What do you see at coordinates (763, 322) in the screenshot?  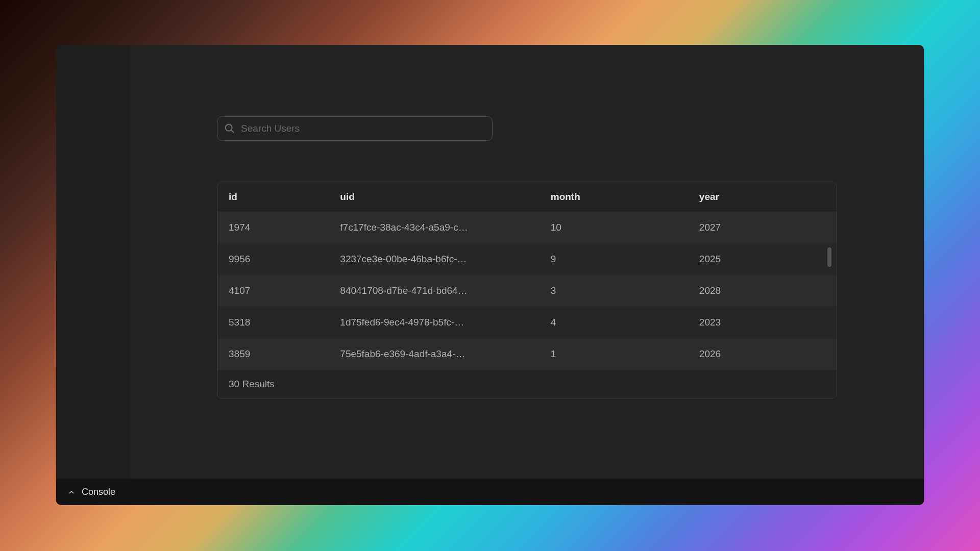 I see `cell-year: 2023` at bounding box center [763, 322].